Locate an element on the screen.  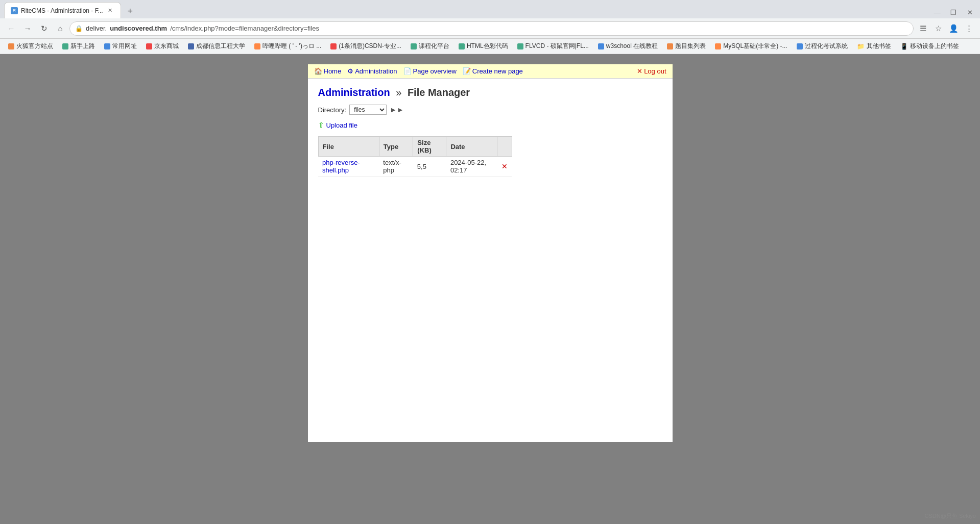
bookmark-label: 其他书签 is located at coordinates (879, 46).